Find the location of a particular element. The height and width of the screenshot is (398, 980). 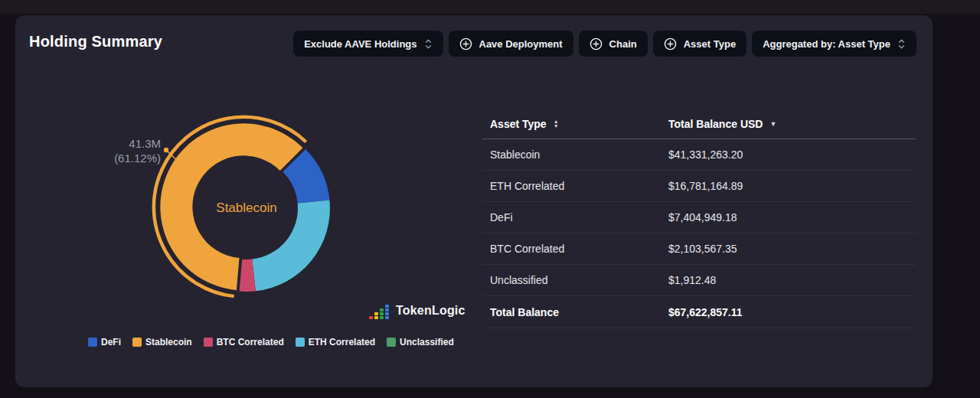

column-header-asset-type: Asset Type ▲▼ is located at coordinates (576, 124).